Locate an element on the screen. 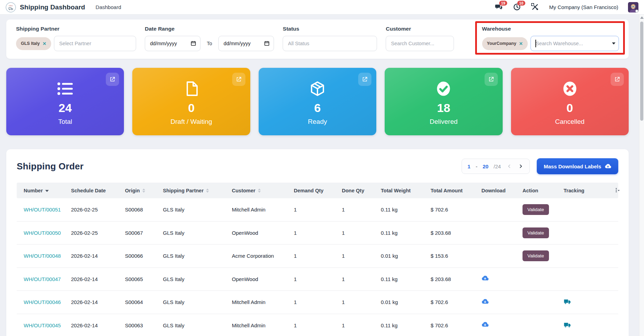 Image resolution: width=644 pixels, height=336 pixels. pagination: 1 - 20 /24 is located at coordinates (496, 166).